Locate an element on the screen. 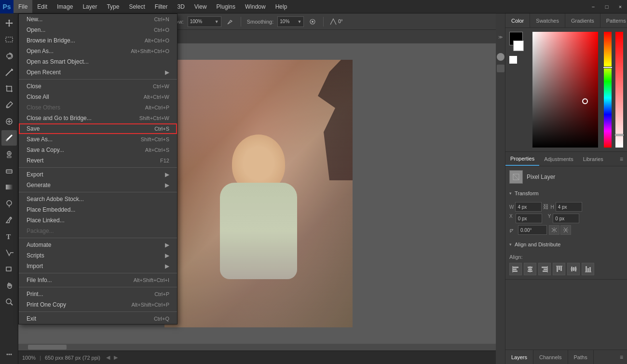 The width and height of the screenshot is (627, 364). shape-tool is located at coordinates (9, 269).